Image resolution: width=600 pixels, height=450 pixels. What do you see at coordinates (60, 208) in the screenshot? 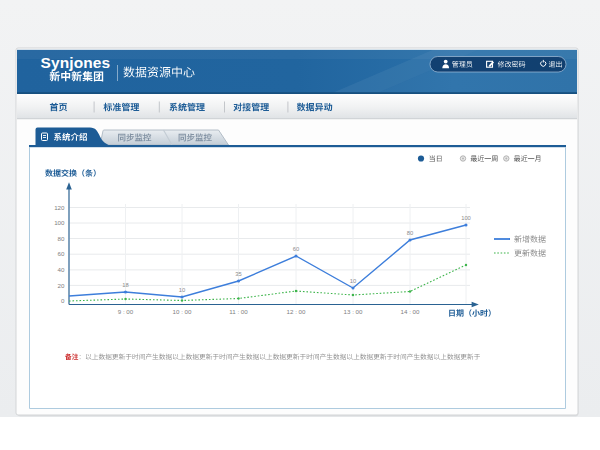
I see `svg-text: 120` at bounding box center [60, 208].